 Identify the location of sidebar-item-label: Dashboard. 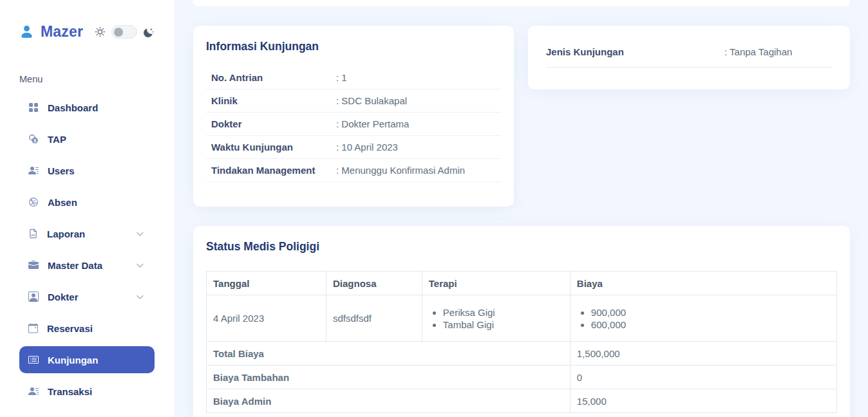
(73, 108).